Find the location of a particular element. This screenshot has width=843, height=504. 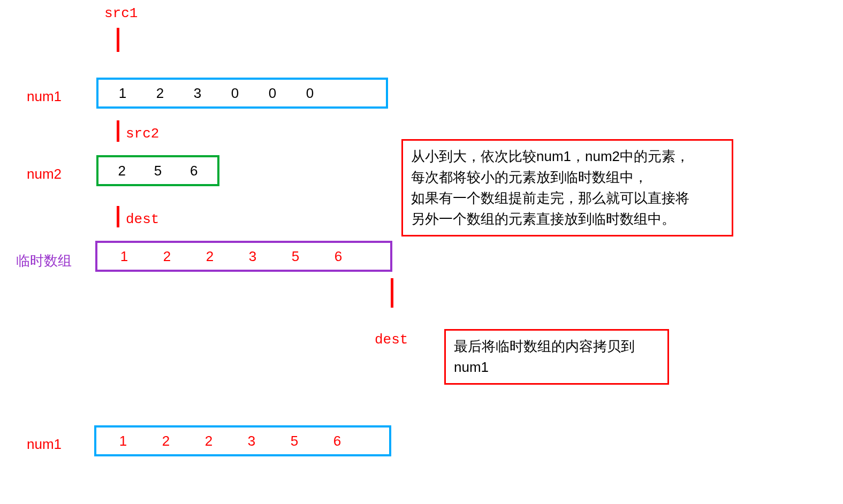

array-num1-bottom: 1 2 2 3 5 6 is located at coordinates (243, 441).